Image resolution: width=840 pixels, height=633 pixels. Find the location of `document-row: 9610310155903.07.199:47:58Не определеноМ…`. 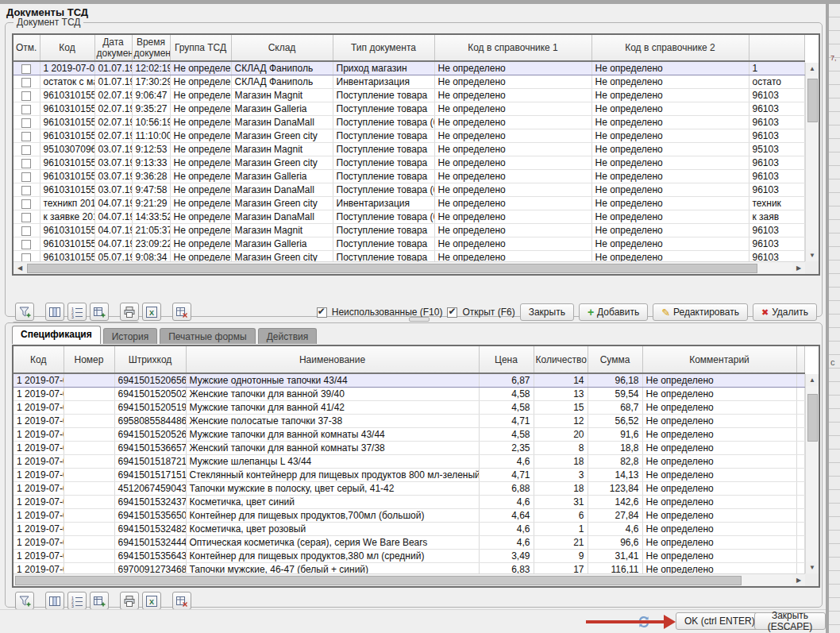

document-row: 9610310155903.07.199:47:58Не определеноМ… is located at coordinates (410, 191).